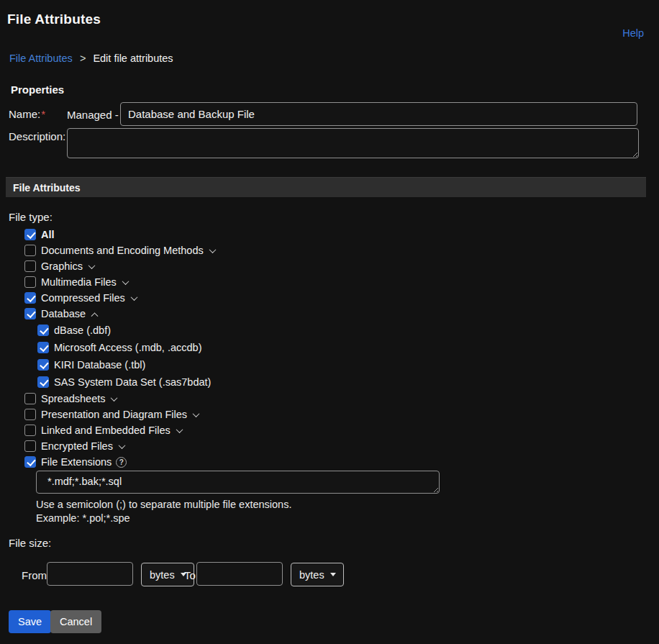 This screenshot has width=659, height=644. Describe the element at coordinates (91, 58) in the screenshot. I see `breadcrumb: File Attributes > Edit file attributes` at that location.